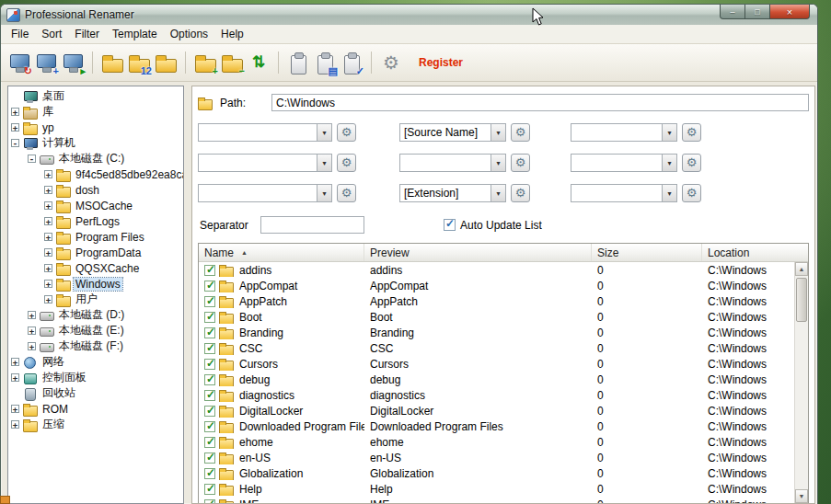  Describe the element at coordinates (96, 331) in the screenshot. I see `tree-item: + 本地磁盘 (E:)` at that location.